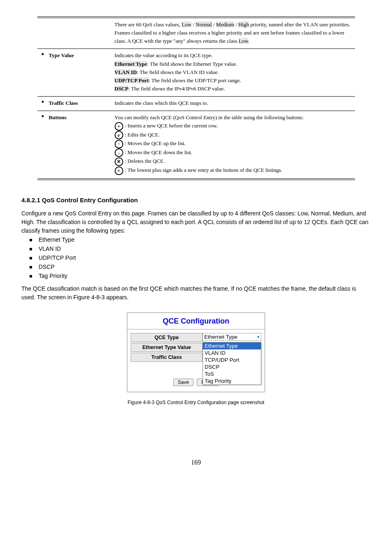 This screenshot has height=555, width=392. I want to click on text: : The field shows the VLAN ID value., so click(178, 72).